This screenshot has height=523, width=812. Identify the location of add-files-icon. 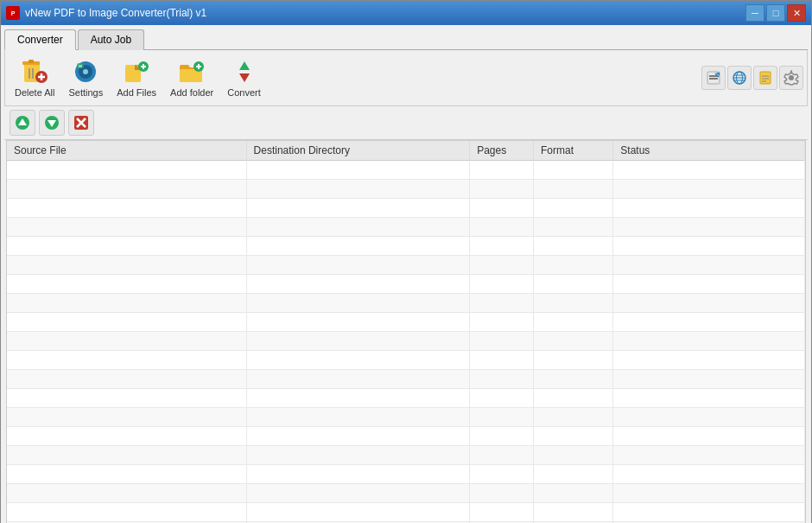
(136, 72).